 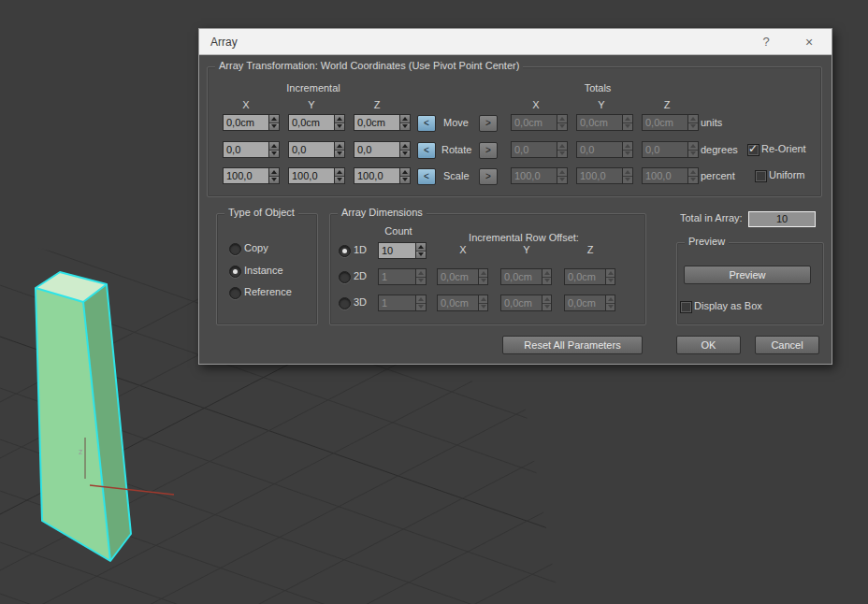 I want to click on rotate-left-arrow-button: <, so click(x=427, y=151).